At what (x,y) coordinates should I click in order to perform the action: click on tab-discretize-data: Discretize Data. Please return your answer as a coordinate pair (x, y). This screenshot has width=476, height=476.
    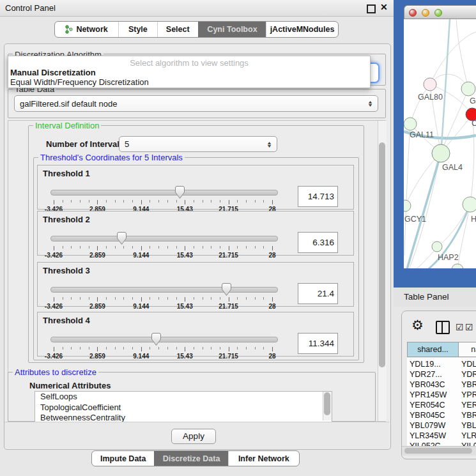
    Looking at the image, I should click on (190, 459).